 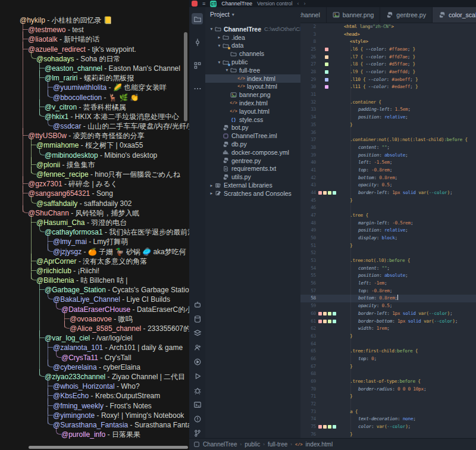 What do you see at coordinates (308, 238) in the screenshot?
I see `line-number: 50` at bounding box center [308, 238].